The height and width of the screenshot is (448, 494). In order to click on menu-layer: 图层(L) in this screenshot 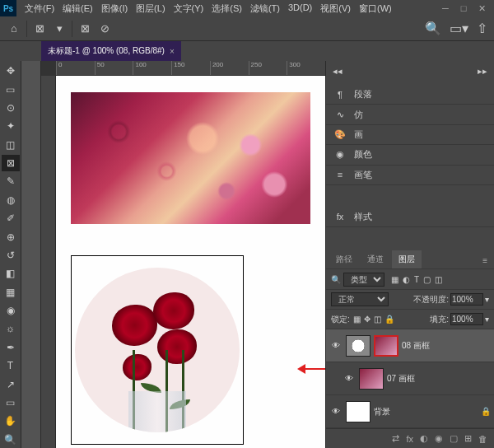, I will do `click(150, 8)`.